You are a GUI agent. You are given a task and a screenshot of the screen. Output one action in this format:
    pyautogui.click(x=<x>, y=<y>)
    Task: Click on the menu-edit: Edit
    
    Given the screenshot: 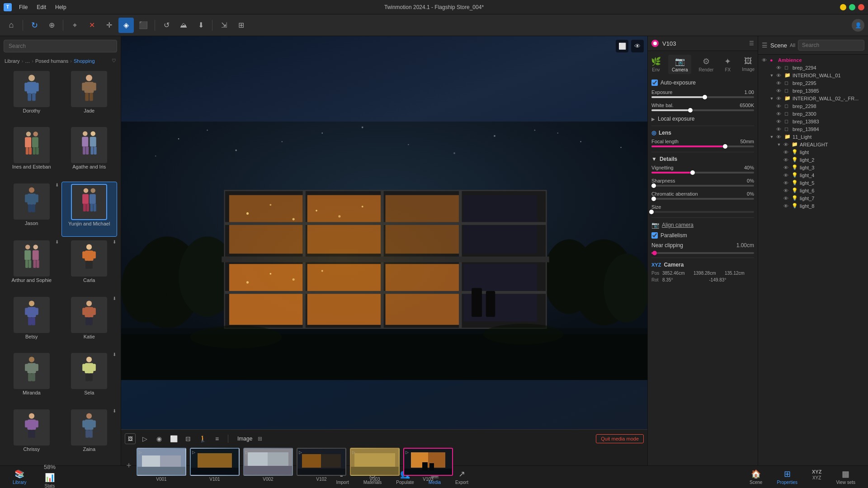 What is the action you would take?
    pyautogui.click(x=42, y=7)
    